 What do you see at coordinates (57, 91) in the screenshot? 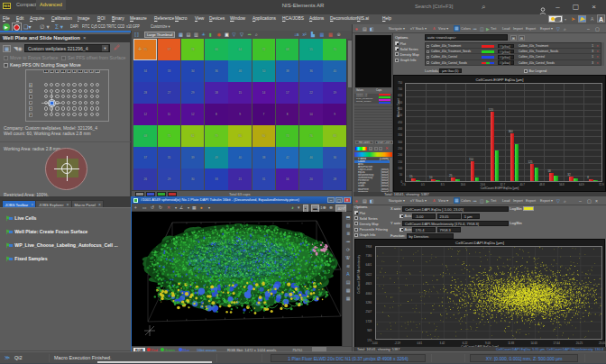
I see `well-B3` at bounding box center [57, 91].